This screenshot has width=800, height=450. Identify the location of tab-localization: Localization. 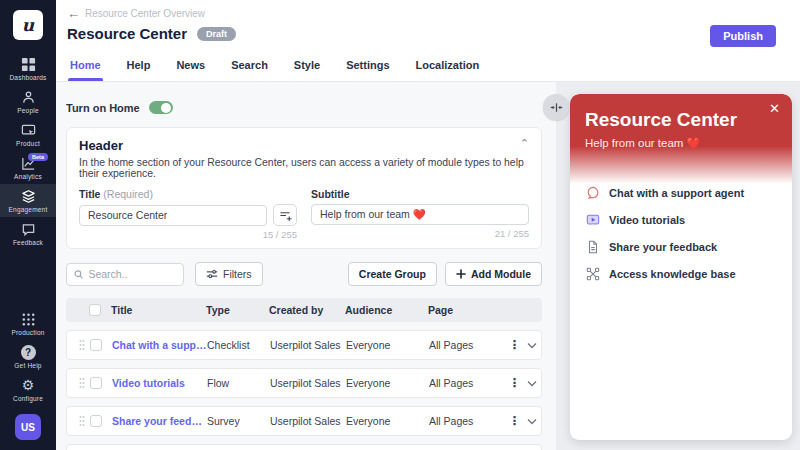
(448, 69).